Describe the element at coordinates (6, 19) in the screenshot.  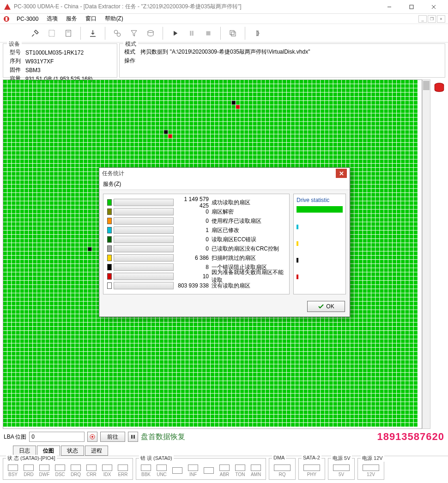
I see `menu-app-icon` at that location.